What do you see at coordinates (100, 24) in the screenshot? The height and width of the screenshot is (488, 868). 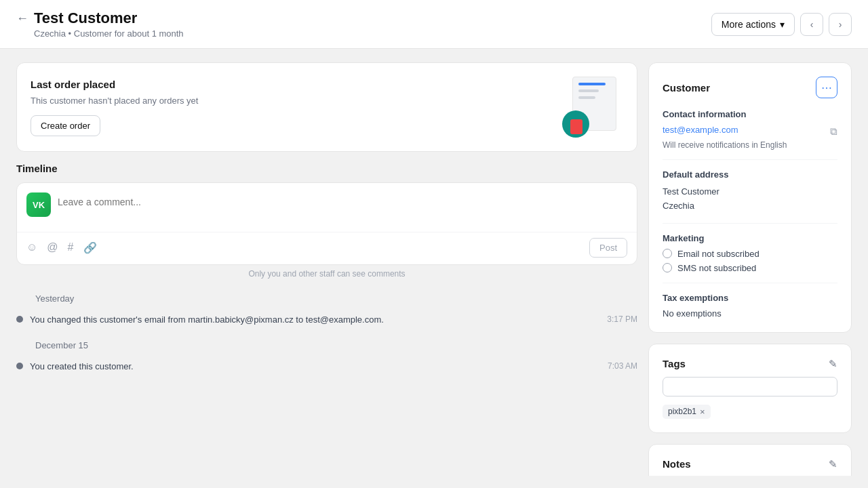 I see `top-bar-left: ← Test Customer Czechia • Customer for a…` at bounding box center [100, 24].